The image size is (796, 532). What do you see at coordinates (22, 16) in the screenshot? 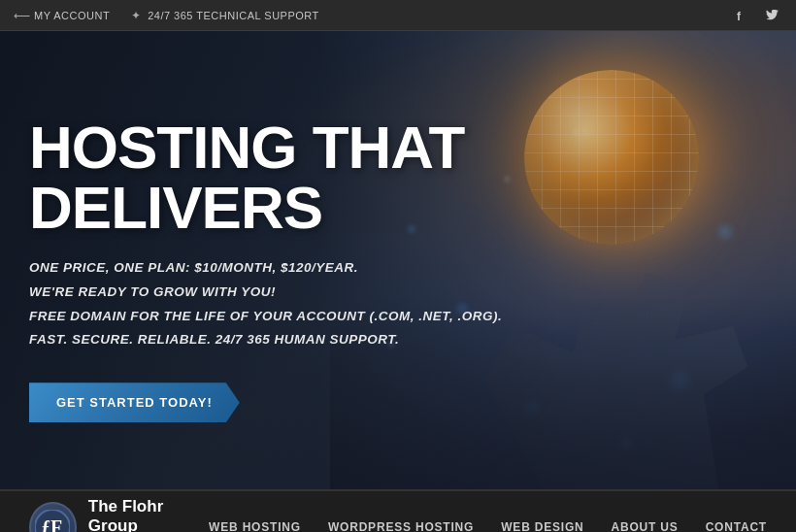
I see `account-icon: ⟵` at bounding box center [22, 16].